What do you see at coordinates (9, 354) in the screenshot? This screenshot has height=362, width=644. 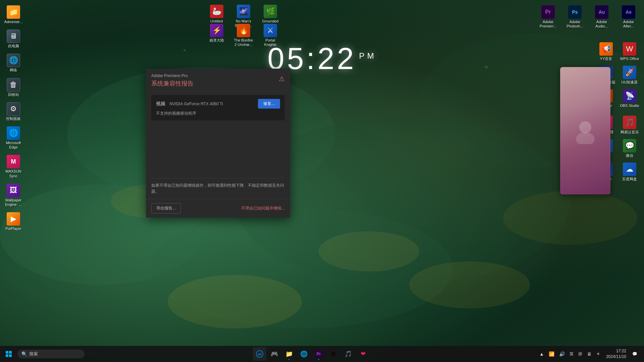 I see `windows-logo-icon` at bounding box center [9, 354].